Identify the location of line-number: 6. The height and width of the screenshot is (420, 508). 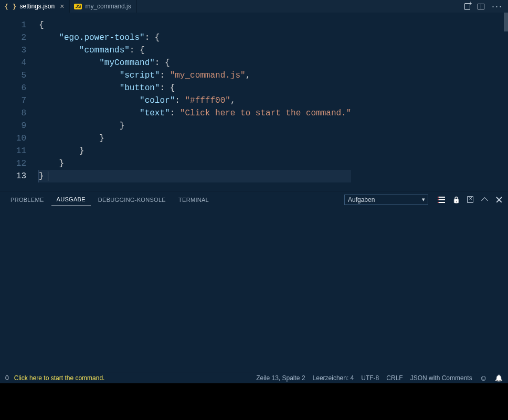
(13, 88).